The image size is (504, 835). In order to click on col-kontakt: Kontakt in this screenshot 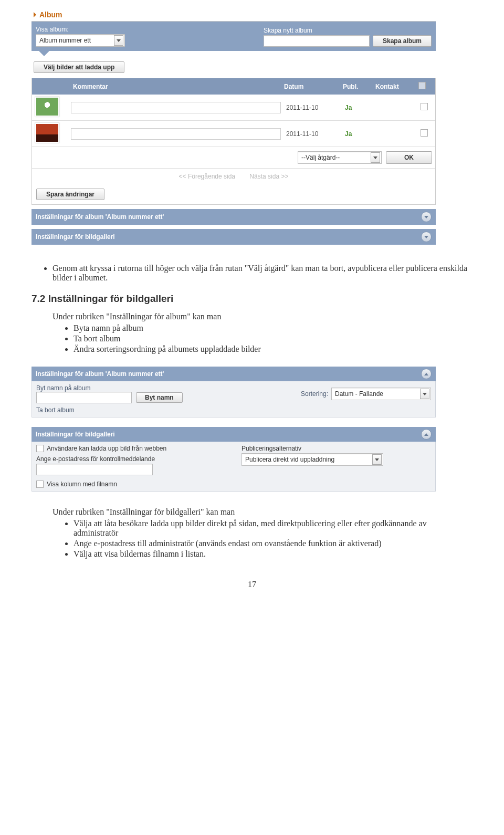, I will do `click(394, 86)`.